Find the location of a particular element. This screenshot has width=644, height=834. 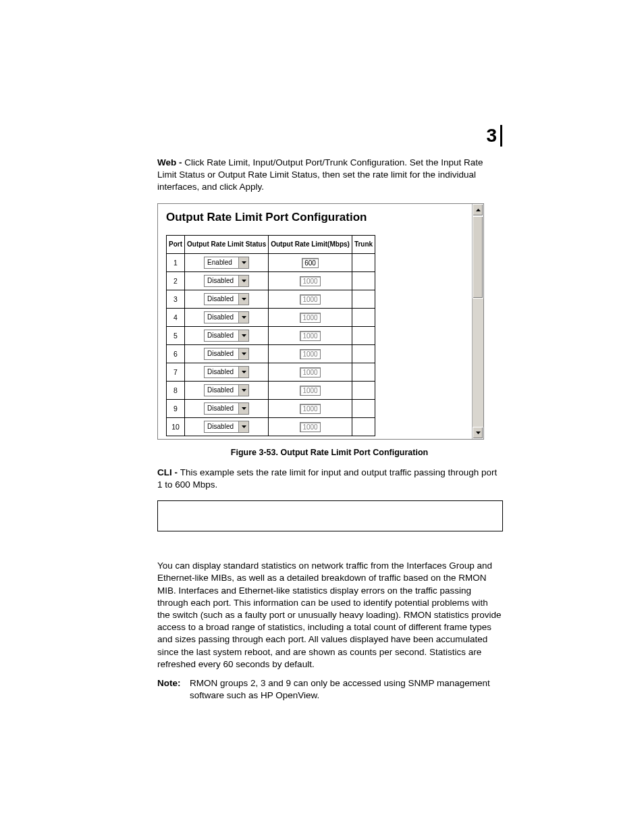

status-value: Enabled is located at coordinates (221, 263).